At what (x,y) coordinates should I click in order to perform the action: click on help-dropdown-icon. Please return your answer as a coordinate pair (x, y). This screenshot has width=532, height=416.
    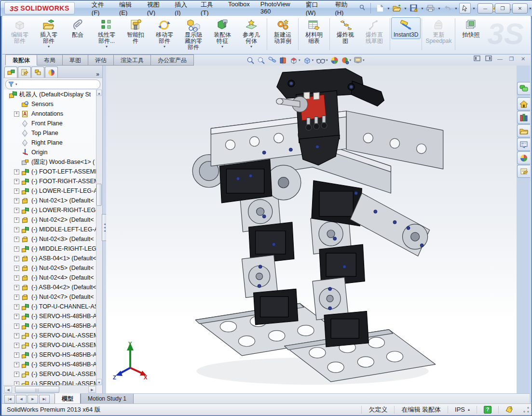
    Looking at the image, I should click on (530, 9).